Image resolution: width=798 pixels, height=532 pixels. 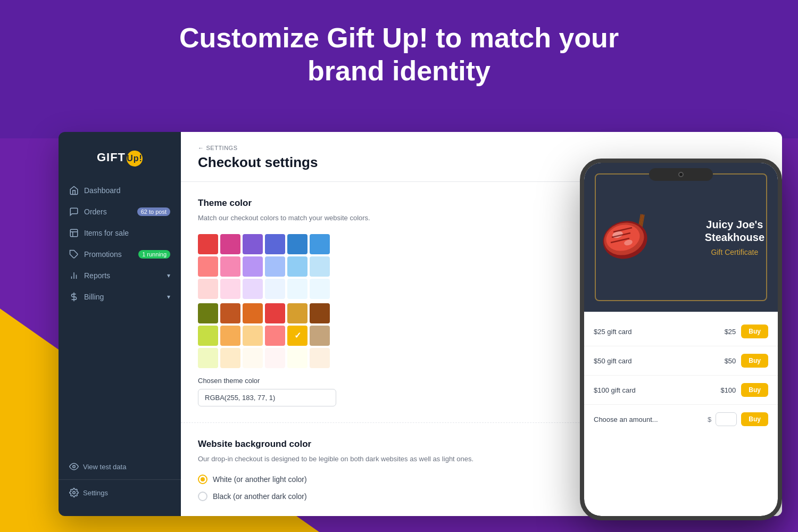 I want to click on color-column-yellow, so click(x=297, y=336).